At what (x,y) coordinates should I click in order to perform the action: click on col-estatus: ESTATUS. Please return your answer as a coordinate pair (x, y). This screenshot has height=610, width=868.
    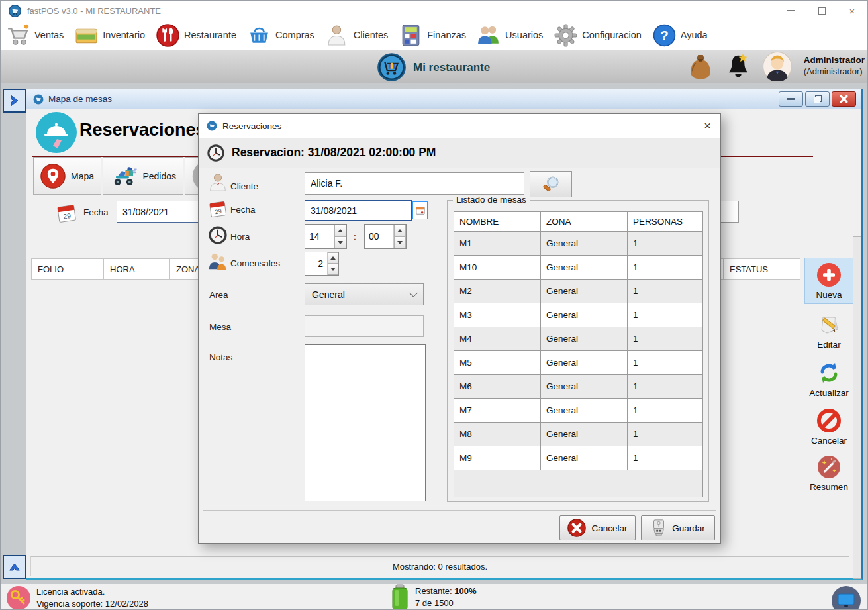
    Looking at the image, I should click on (761, 269).